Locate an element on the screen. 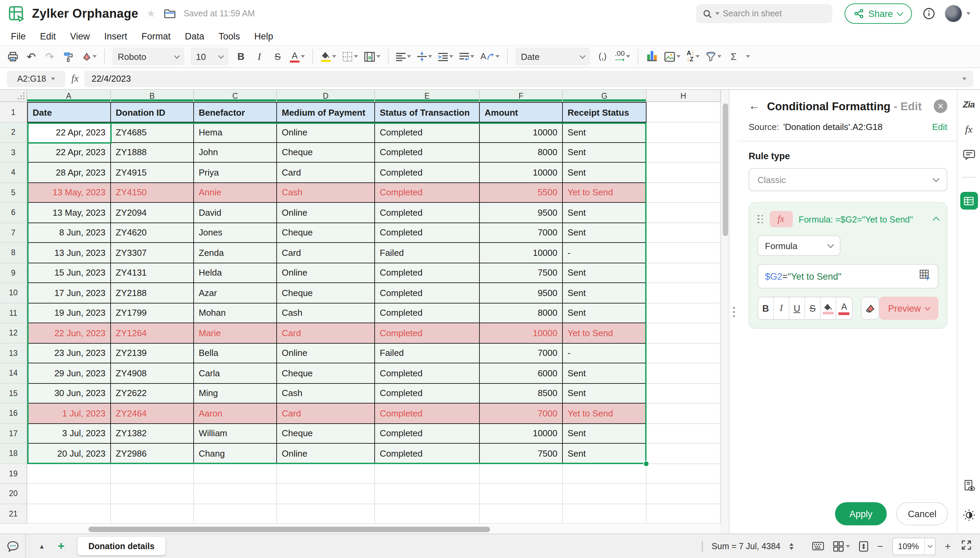 This screenshot has width=980, height=558. filter-button is located at coordinates (714, 57).